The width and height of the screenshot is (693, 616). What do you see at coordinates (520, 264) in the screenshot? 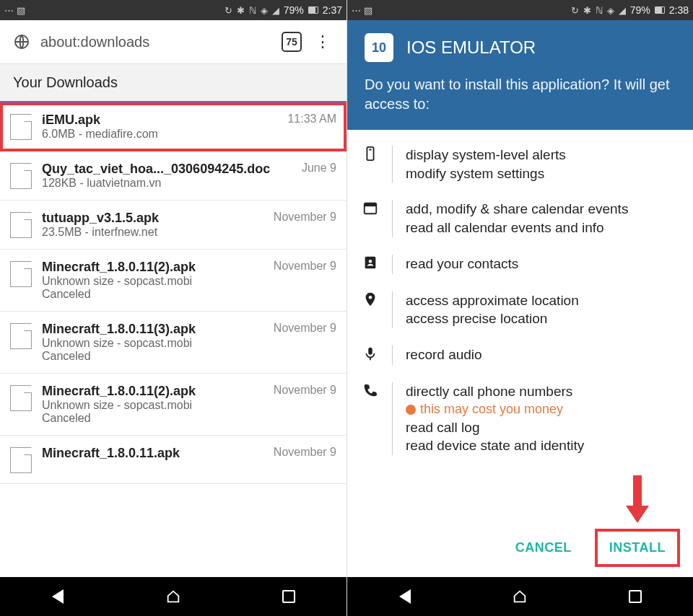
I see `permission-row: read your contacts` at bounding box center [520, 264].